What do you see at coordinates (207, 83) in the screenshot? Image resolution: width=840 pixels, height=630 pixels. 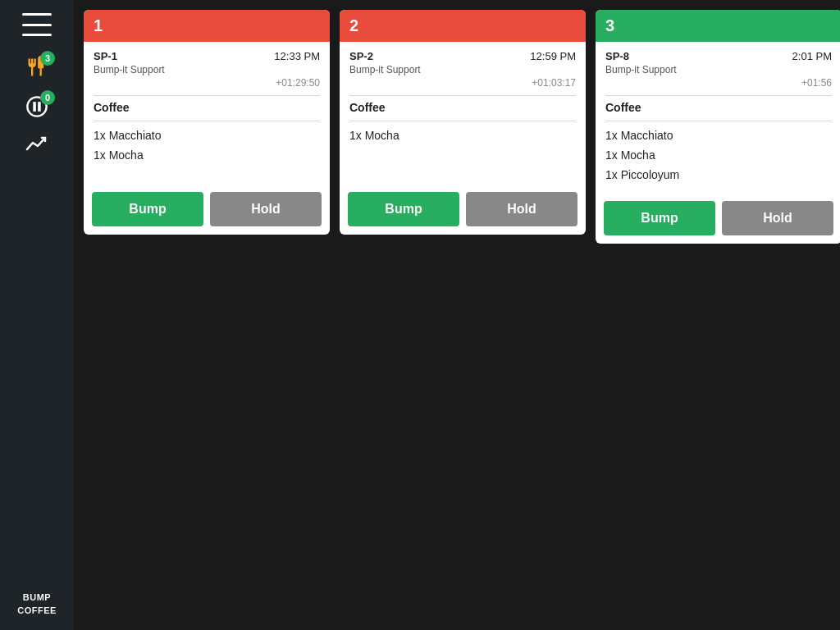 I see `card-elapsed: +01:29:50` at bounding box center [207, 83].